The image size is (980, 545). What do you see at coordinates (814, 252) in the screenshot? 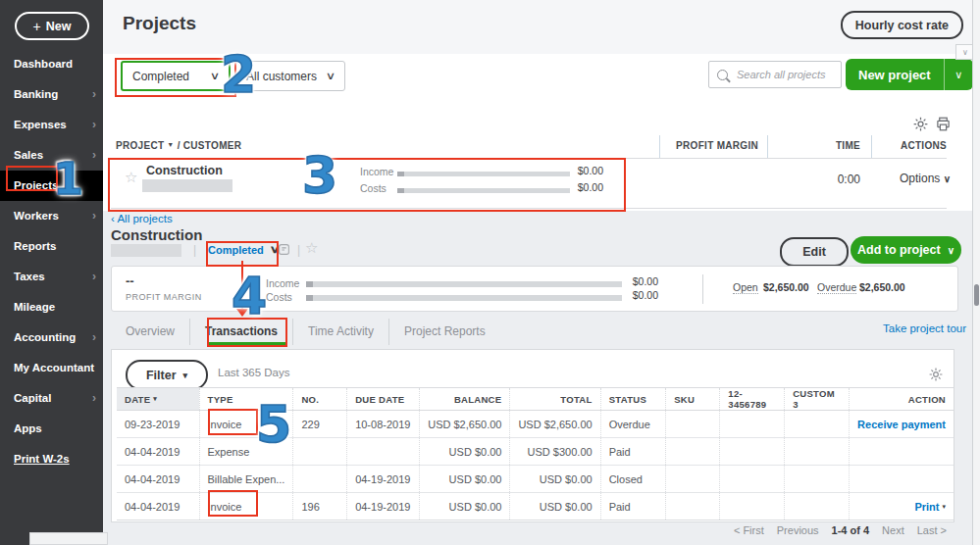
I see `edit-button: Edit` at bounding box center [814, 252].